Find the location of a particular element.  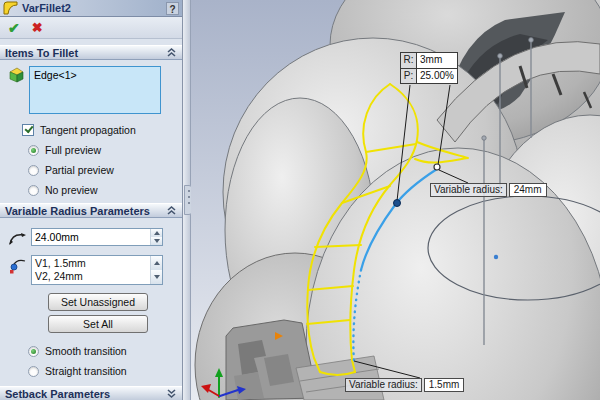

sketch-point is located at coordinates (496, 257).